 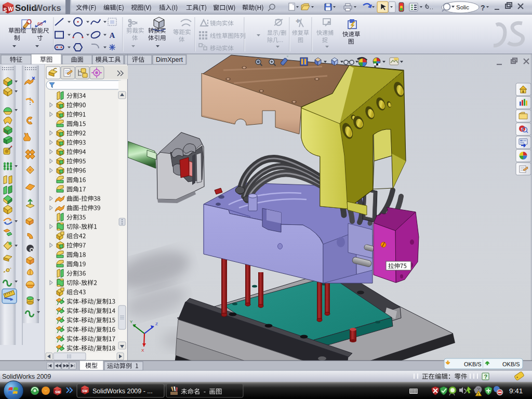 What do you see at coordinates (516, 391) in the screenshot?
I see `svg-text: 9:41` at bounding box center [516, 391].